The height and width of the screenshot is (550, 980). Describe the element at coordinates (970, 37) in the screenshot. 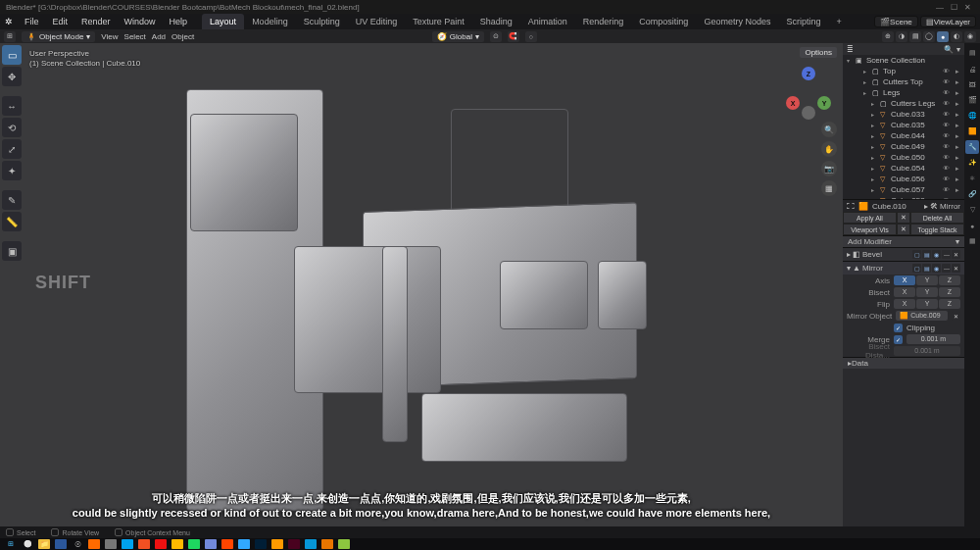

I see `shading-render-icon: ◉` at that location.